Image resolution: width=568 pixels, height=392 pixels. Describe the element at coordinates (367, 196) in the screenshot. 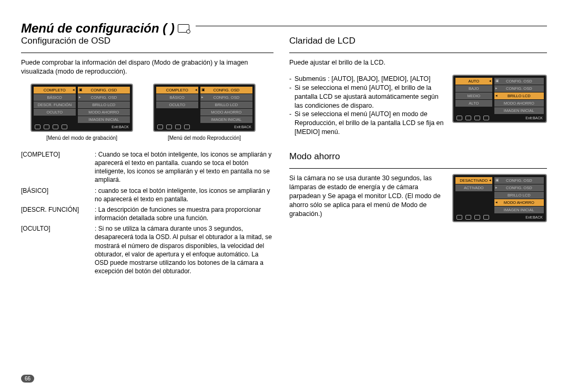

I see `powersave-body: Si la cámara no se usa durante 30 segund…` at that location.